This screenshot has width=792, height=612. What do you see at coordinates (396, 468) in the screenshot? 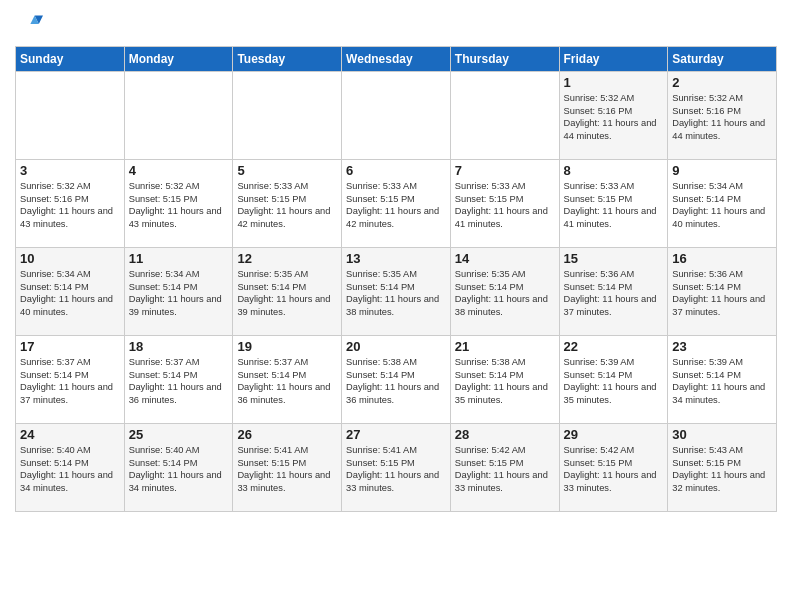
I see `calendar-week-5: 24Sunrise: 5:40 AM Sunset: 5:14 PM Dayli…` at bounding box center [396, 468].